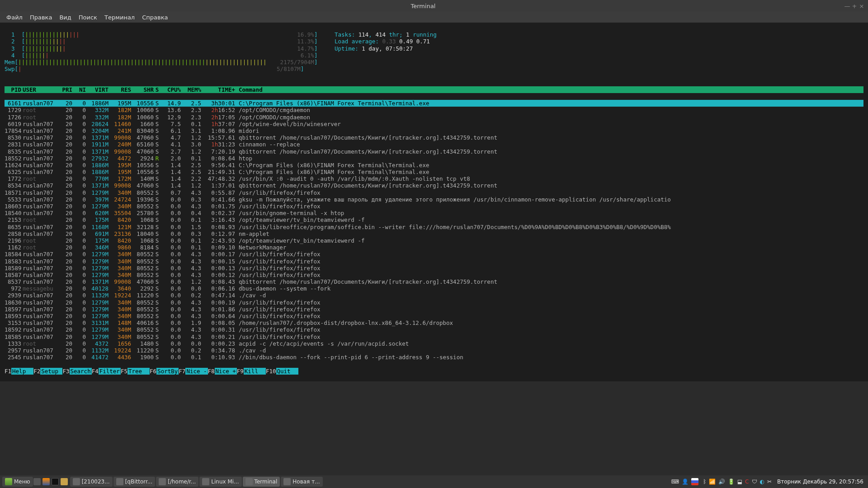 The image size is (868, 488). I want to click on process-row: 2153 root 20 0 175M 8420 1068 S 0.0 0.1 …, so click(434, 220).